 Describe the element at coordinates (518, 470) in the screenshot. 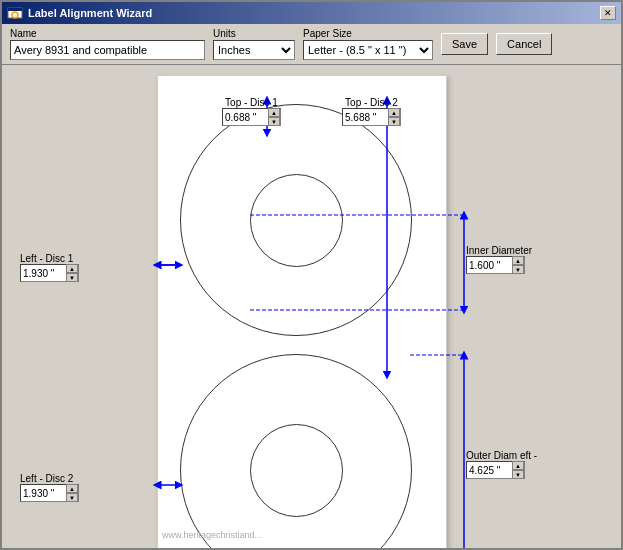

I see `outer-diameter-spinners: ▲ ▼` at that location.